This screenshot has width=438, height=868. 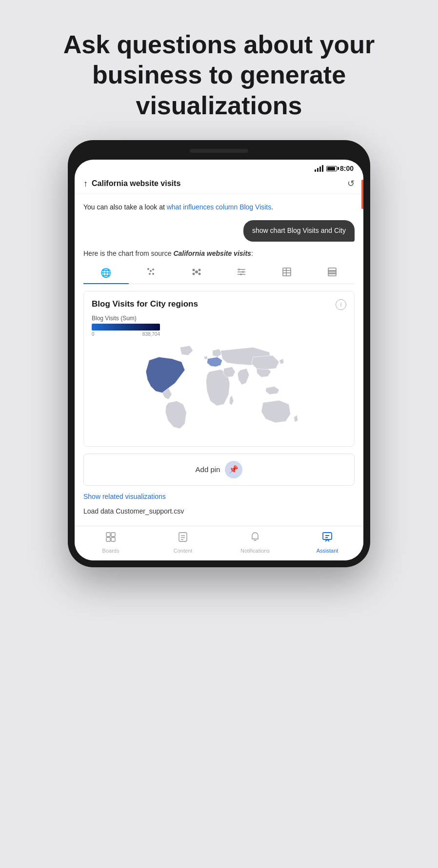 What do you see at coordinates (341, 305) in the screenshot?
I see `info-icon: i` at bounding box center [341, 305].